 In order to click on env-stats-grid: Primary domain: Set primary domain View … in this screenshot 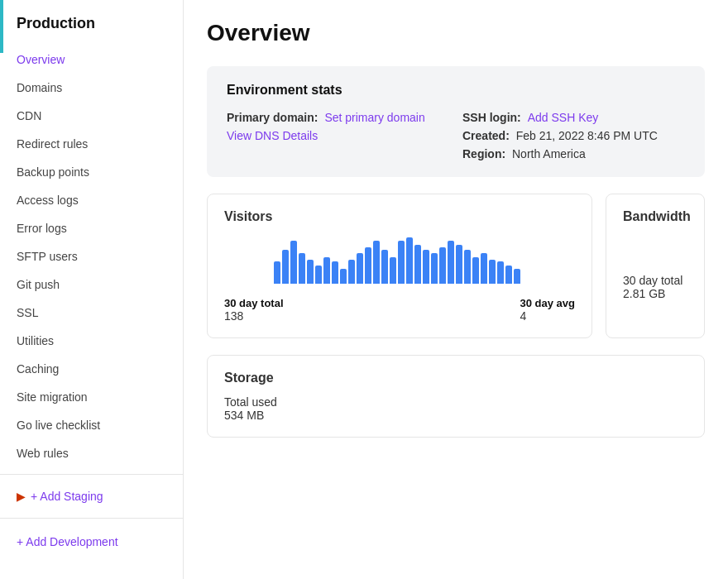, I will do `click(456, 136)`.